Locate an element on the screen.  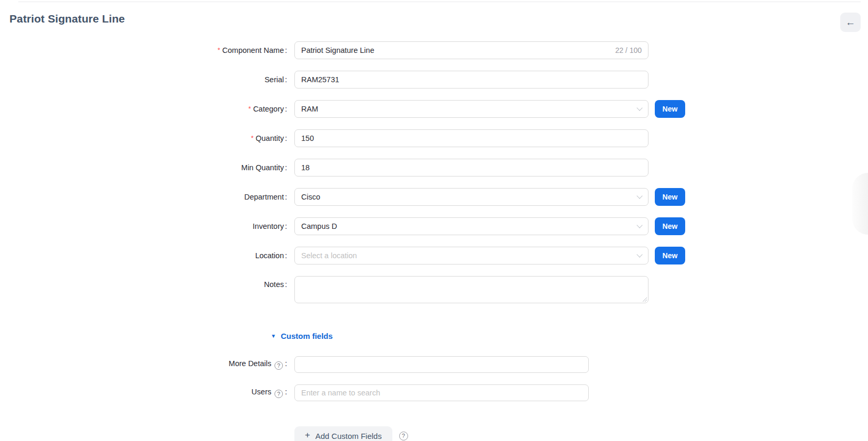
quantity-label: *Quantity: is located at coordinates (144, 138).